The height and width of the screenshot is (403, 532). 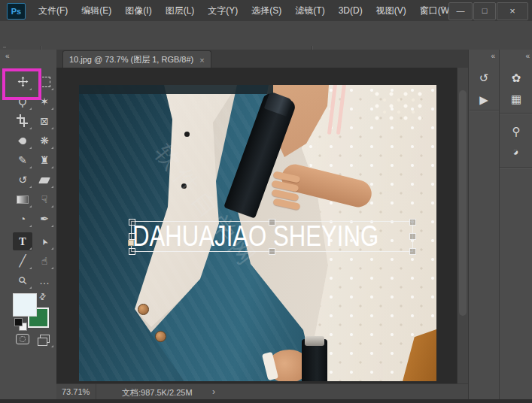 What do you see at coordinates (214, 392) in the screenshot?
I see `status-chevron-icon: ›` at bounding box center [214, 392].